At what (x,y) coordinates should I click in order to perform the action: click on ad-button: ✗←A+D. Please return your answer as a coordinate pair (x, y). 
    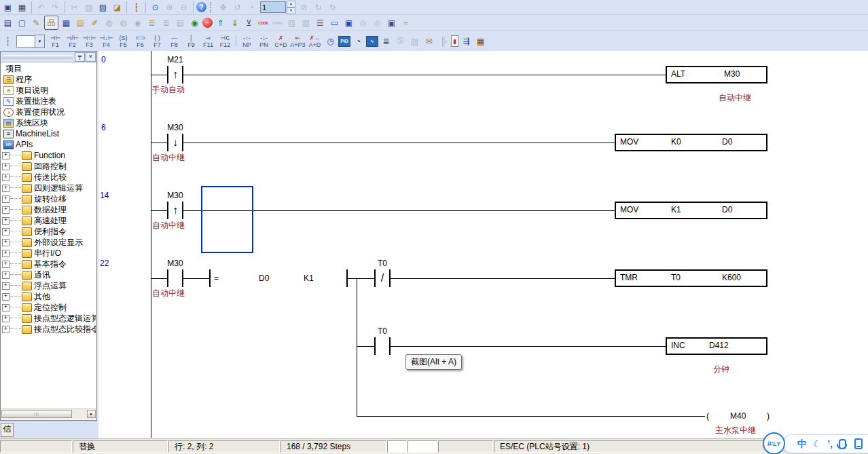
    Looking at the image, I should click on (315, 41).